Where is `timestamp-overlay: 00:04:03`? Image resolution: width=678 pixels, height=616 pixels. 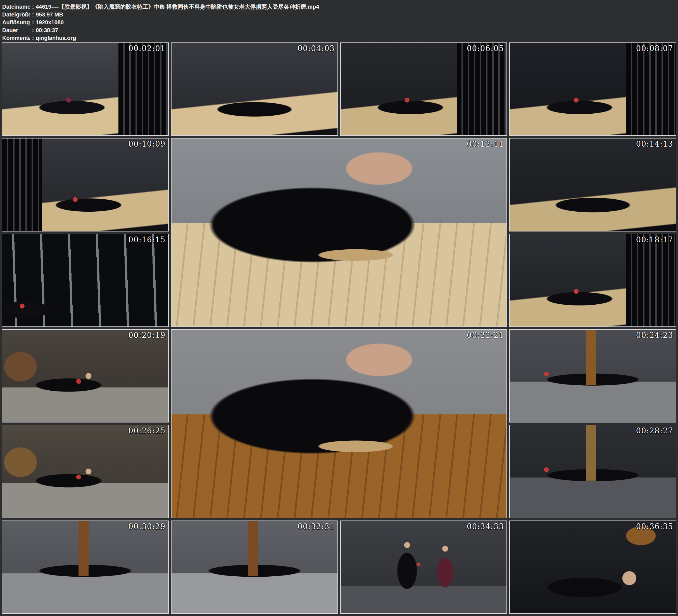 timestamp-overlay: 00:04:03 is located at coordinates (316, 48).